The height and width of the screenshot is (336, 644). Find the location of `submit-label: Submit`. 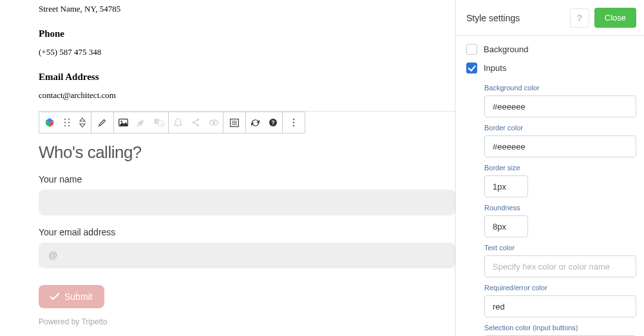

submit-label: Submit is located at coordinates (79, 297).